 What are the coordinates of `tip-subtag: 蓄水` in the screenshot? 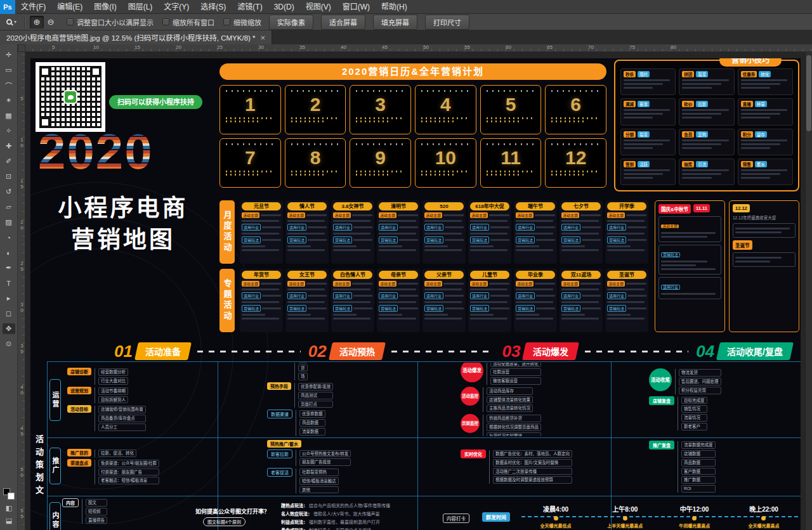 It's located at (761, 164).